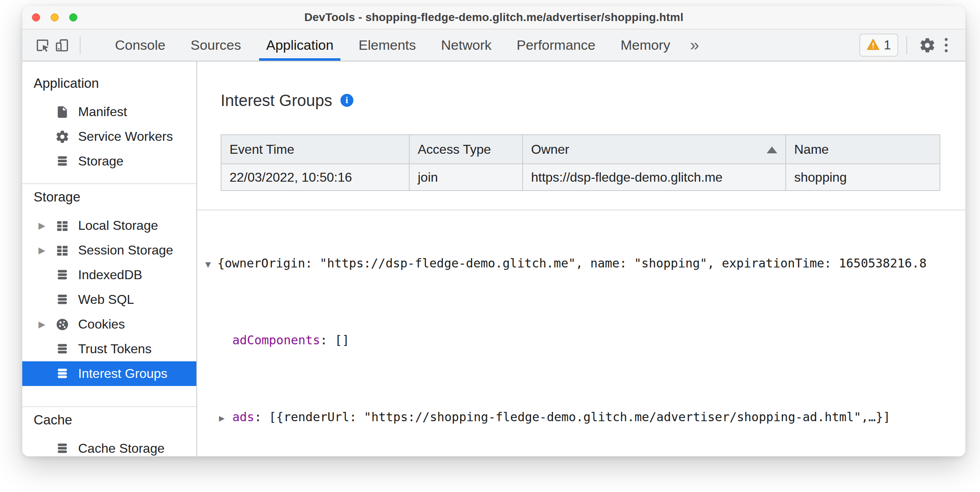  Describe the element at coordinates (347, 100) in the screenshot. I see `info-icon` at that location.